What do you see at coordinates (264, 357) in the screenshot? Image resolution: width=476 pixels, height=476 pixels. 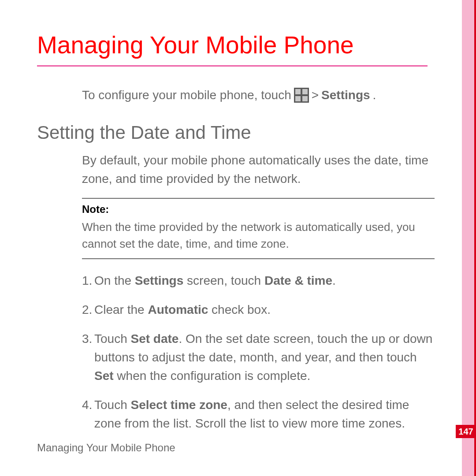 I see `step-text: Touch Set date. On the set date screen, …` at bounding box center [264, 357].